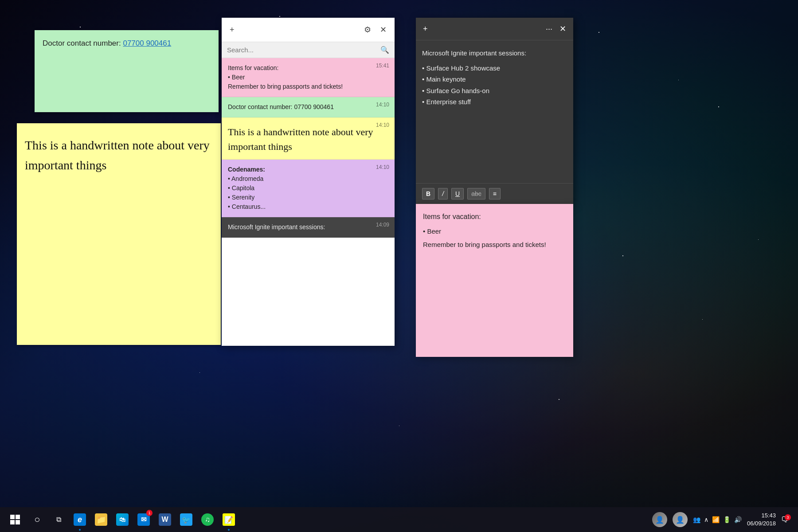  Describe the element at coordinates (383, 105) in the screenshot. I see `note-time-2: 14:10` at that location.